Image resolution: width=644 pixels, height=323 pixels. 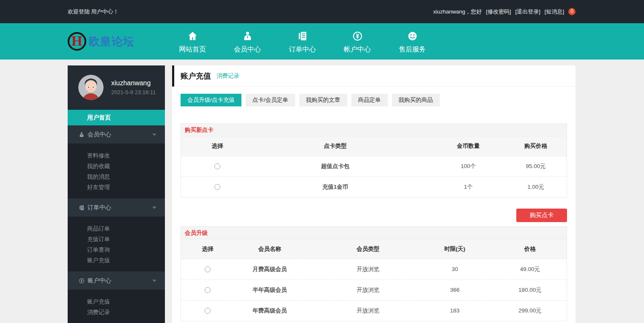 I want to click on sidebar: xiuzhanwang 2021-5-9 23:16:11 用户首页 会员中心 …, so click(x=116, y=194).